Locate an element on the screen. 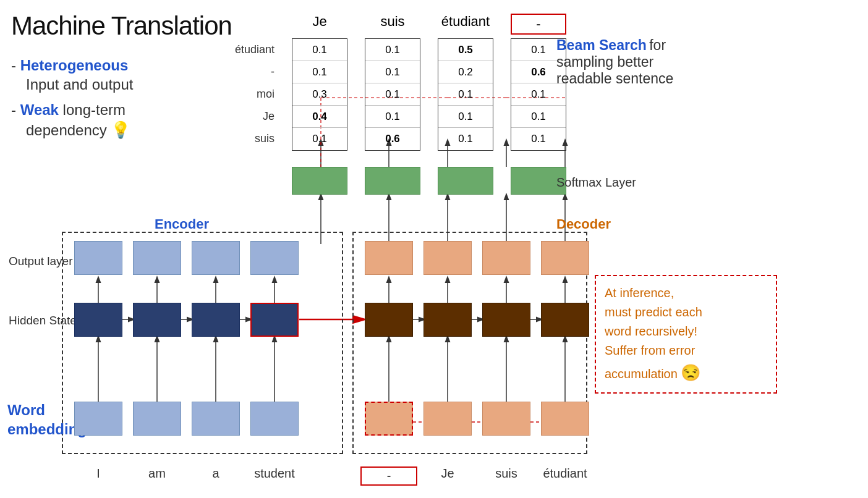 This screenshot has width=868, height=498. row-label-je: Je is located at coordinates (257, 116).